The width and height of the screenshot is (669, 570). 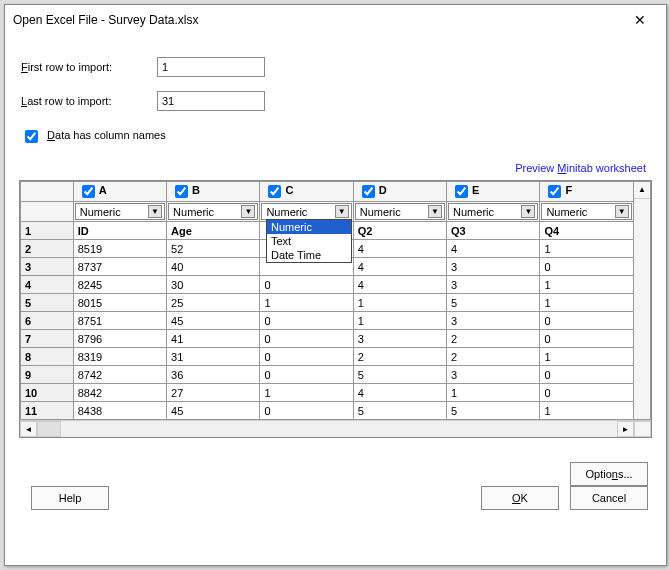 What do you see at coordinates (120, 285) in the screenshot?
I see `data-cell: 8245` at bounding box center [120, 285].